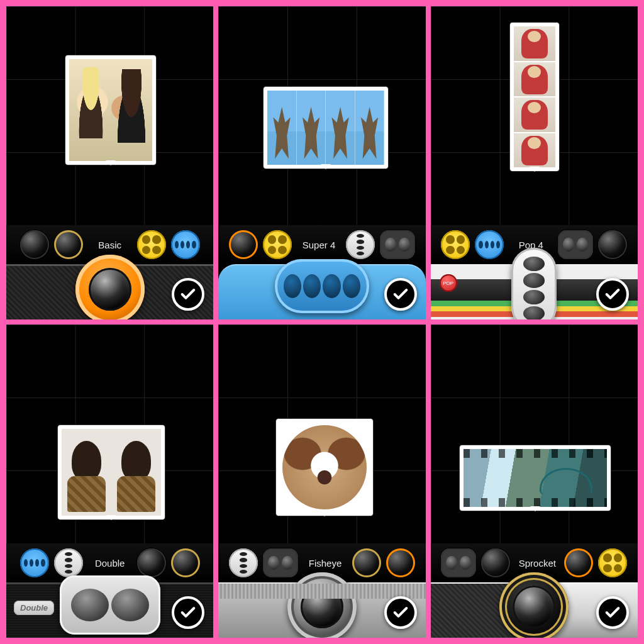  I want to click on bottom-ui: Double Double, so click(109, 591).